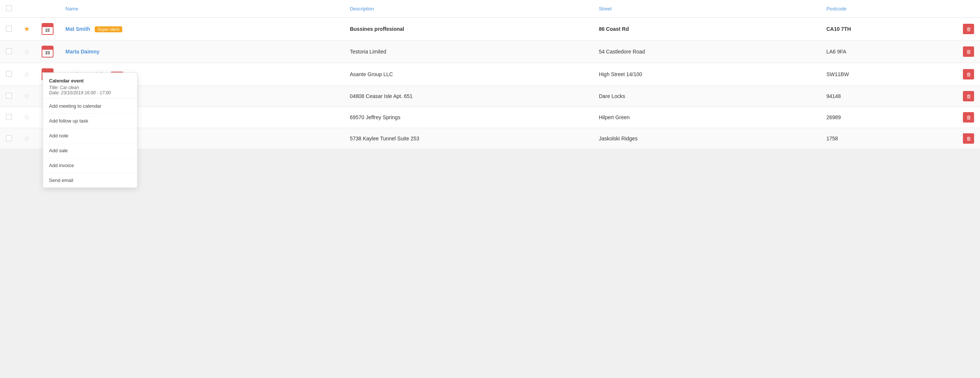 The height and width of the screenshot is (378, 980). Describe the element at coordinates (90, 151) in the screenshot. I see `context-menu-add-sale: Add sale` at that location.